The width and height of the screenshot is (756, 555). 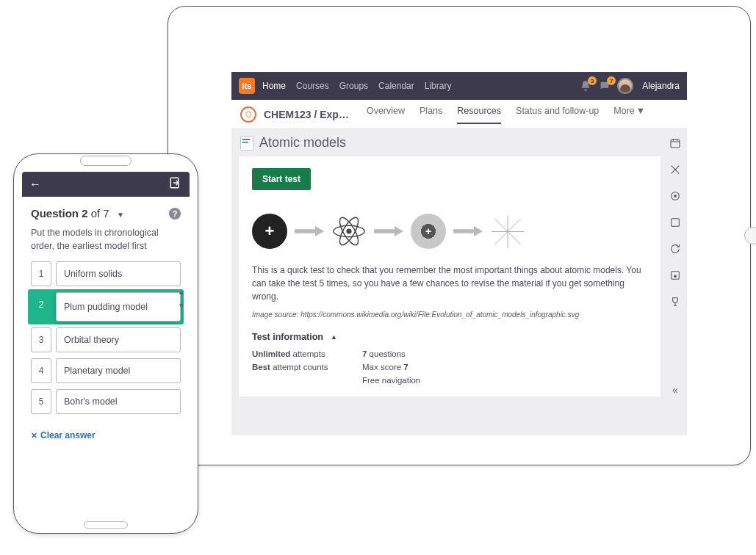 What do you see at coordinates (450, 367) in the screenshot?
I see `test-info-grid: Unlimited attempts 7 questions Best atte…` at bounding box center [450, 367].